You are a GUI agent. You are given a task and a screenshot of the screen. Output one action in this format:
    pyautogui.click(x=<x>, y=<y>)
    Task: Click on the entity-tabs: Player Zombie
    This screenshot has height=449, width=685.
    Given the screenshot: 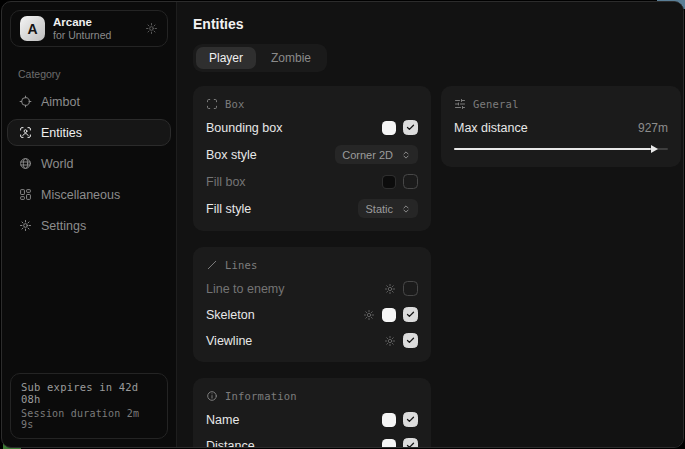 What is the action you would take?
    pyautogui.click(x=260, y=58)
    